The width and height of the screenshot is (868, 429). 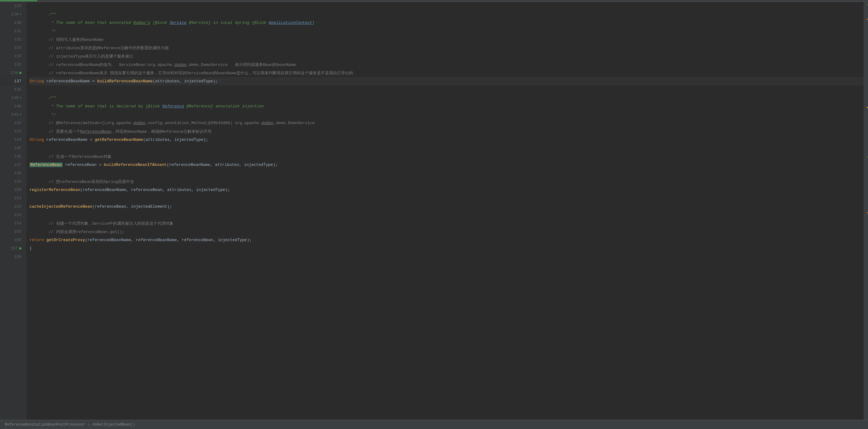 I want to click on line-number-138: 138, so click(x=18, y=90).